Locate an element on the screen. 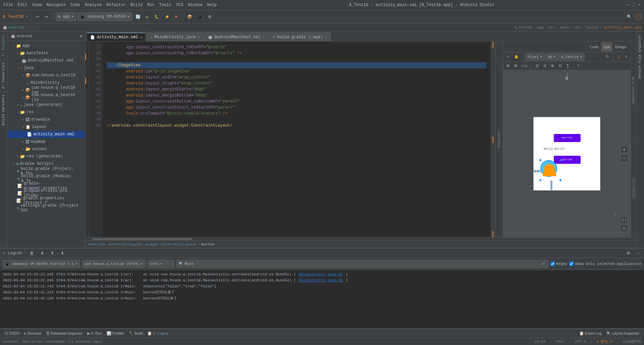  logcat-clear-btn: 🗑 is located at coordinates (32, 253).